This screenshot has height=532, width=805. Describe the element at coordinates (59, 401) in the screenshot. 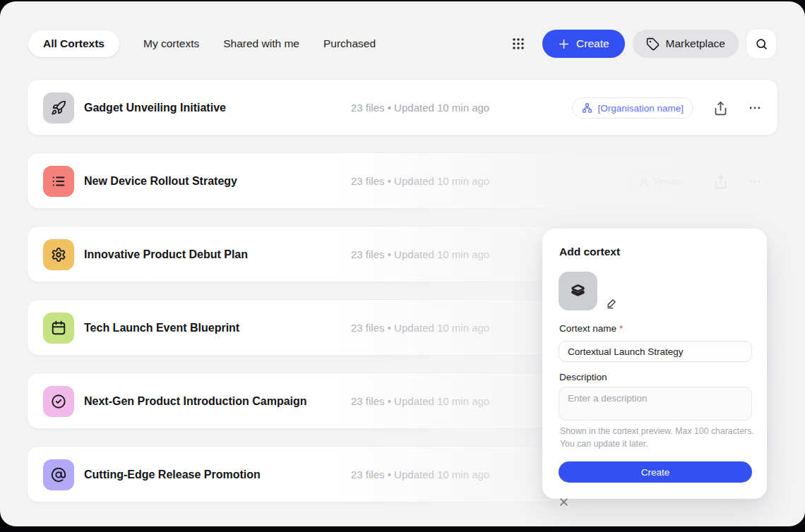

I see `check-circle-icon` at that location.